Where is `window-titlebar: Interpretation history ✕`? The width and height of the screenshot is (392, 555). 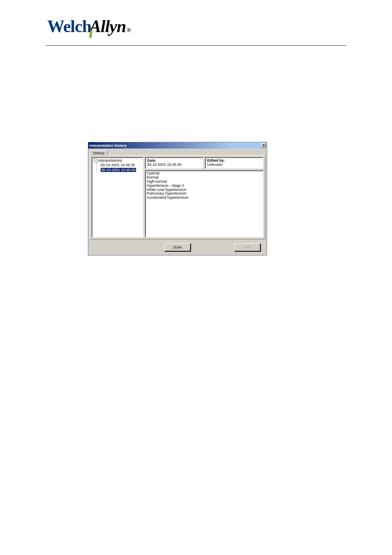 window-titlebar: Interpretation history ✕ is located at coordinates (178, 146).